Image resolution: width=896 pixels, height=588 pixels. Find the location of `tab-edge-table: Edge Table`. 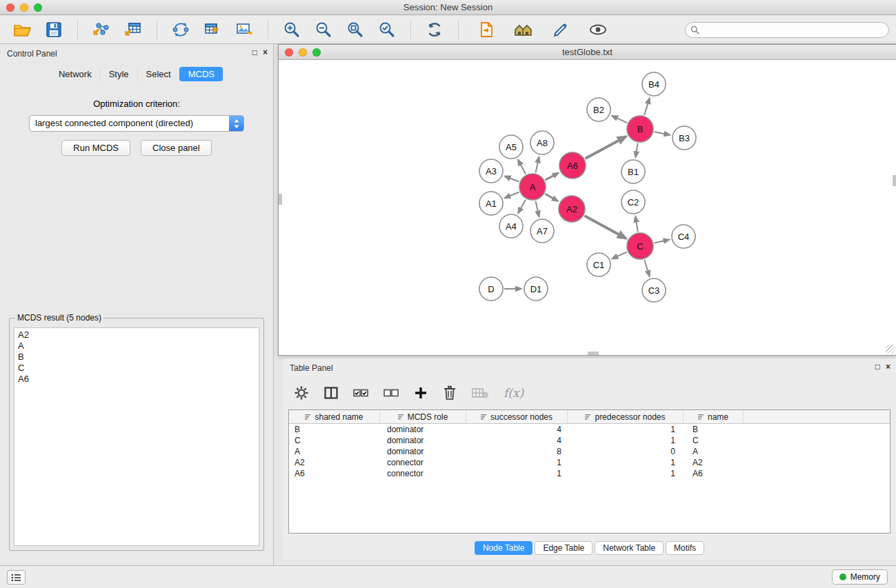

tab-edge-table: Edge Table is located at coordinates (564, 548).